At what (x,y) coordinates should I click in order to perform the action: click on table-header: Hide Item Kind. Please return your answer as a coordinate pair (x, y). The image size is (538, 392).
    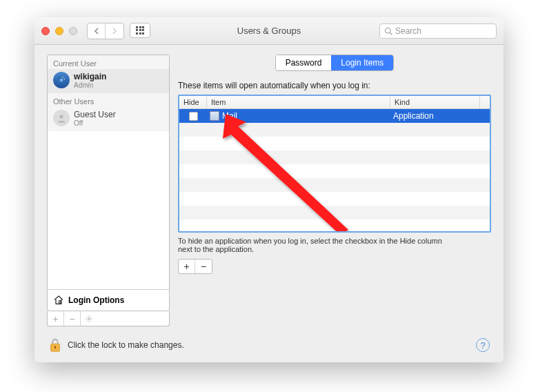
    Looking at the image, I should click on (335, 102).